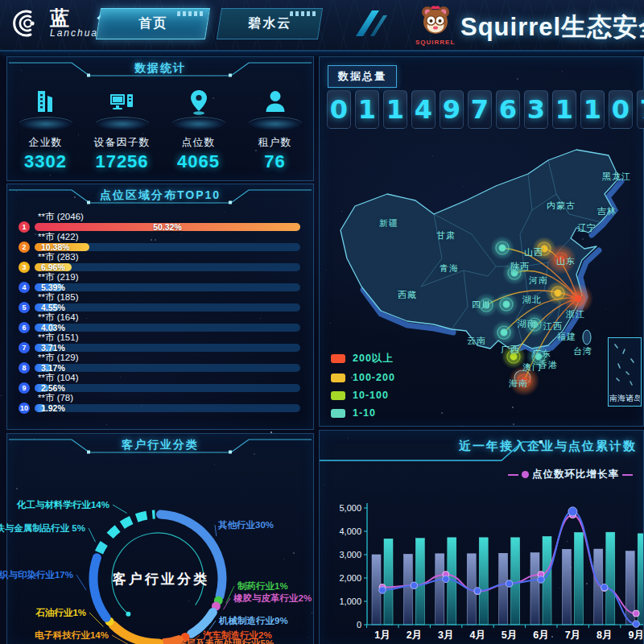  I want to click on top10-row-name: **市 (104), so click(169, 378).